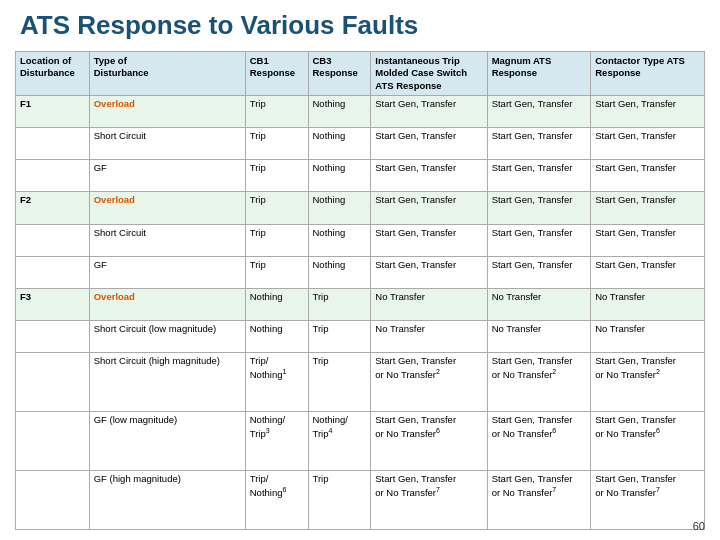  What do you see at coordinates (648, 500) in the screenshot?
I see `cell-contactor: Start Gen, Transferor No Transfer7` at bounding box center [648, 500].